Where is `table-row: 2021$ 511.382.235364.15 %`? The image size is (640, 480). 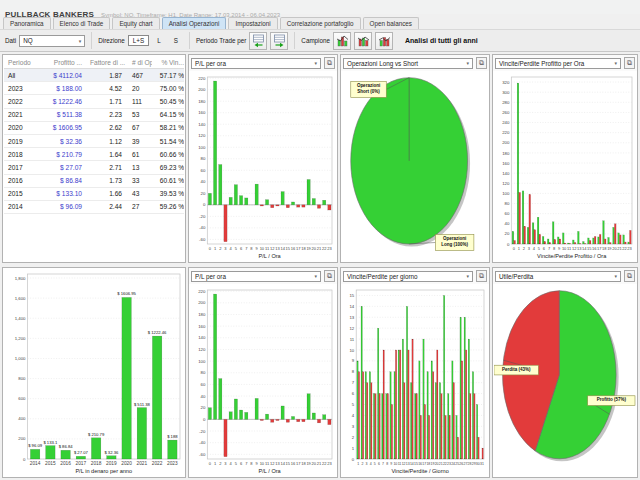
table-row: 2021$ 511.382.235364.15 % is located at coordinates (94, 114).